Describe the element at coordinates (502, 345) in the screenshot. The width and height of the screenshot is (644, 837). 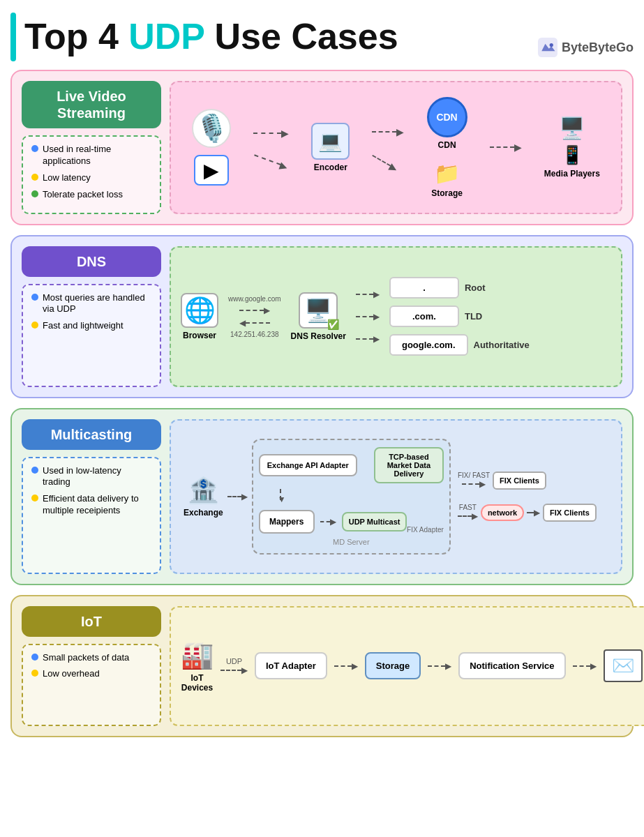
I see `auth-label: Authoritative` at that location.